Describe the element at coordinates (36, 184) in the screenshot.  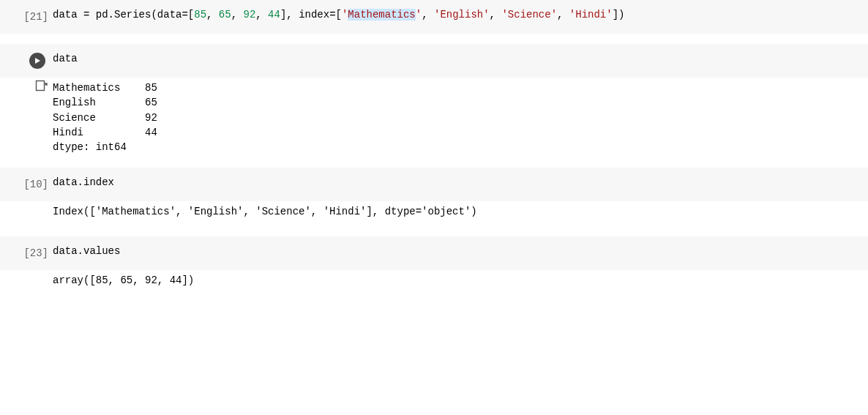
I see `exec-count: [10]` at that location.